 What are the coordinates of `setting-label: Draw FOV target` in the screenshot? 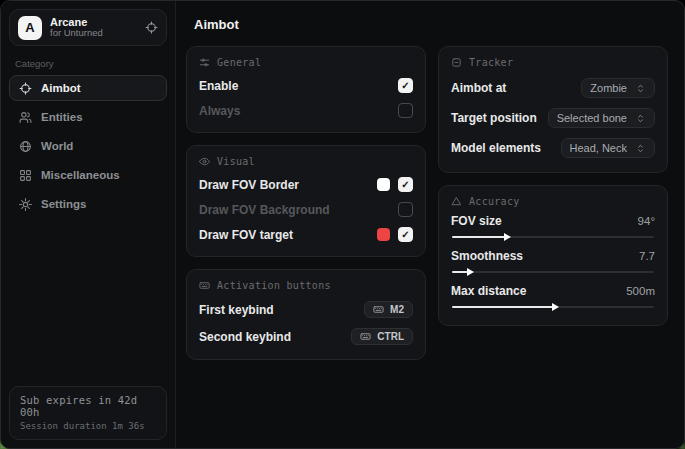 It's located at (246, 235).